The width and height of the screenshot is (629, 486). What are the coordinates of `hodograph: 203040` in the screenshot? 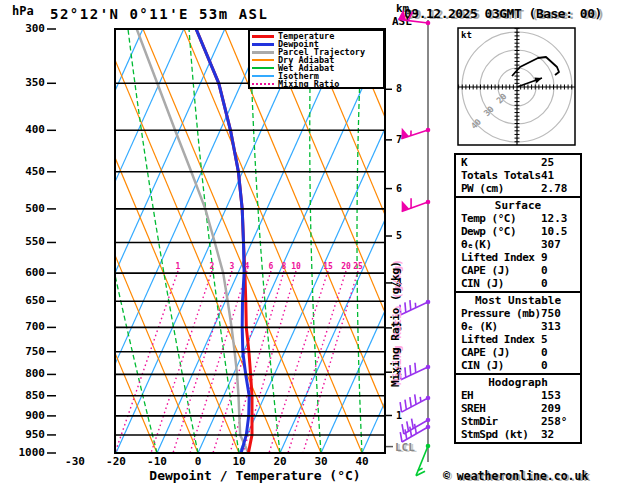 It's located at (516, 86).